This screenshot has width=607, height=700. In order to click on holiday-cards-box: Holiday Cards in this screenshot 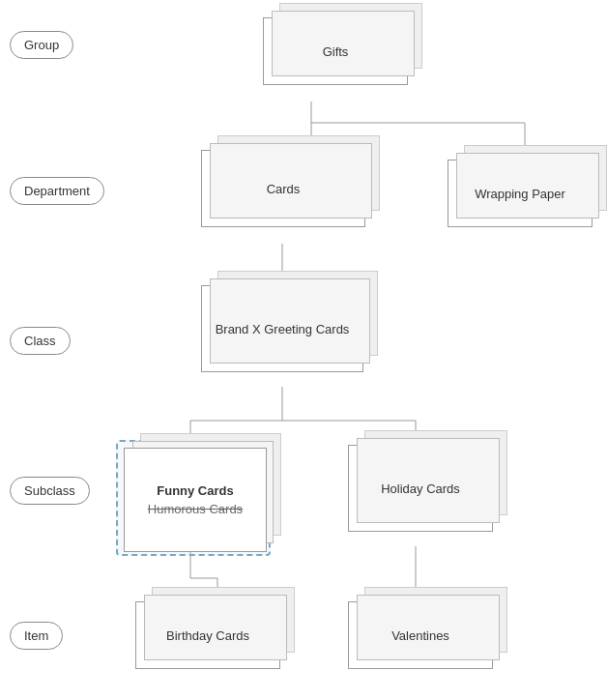, I will do `click(420, 488)`.